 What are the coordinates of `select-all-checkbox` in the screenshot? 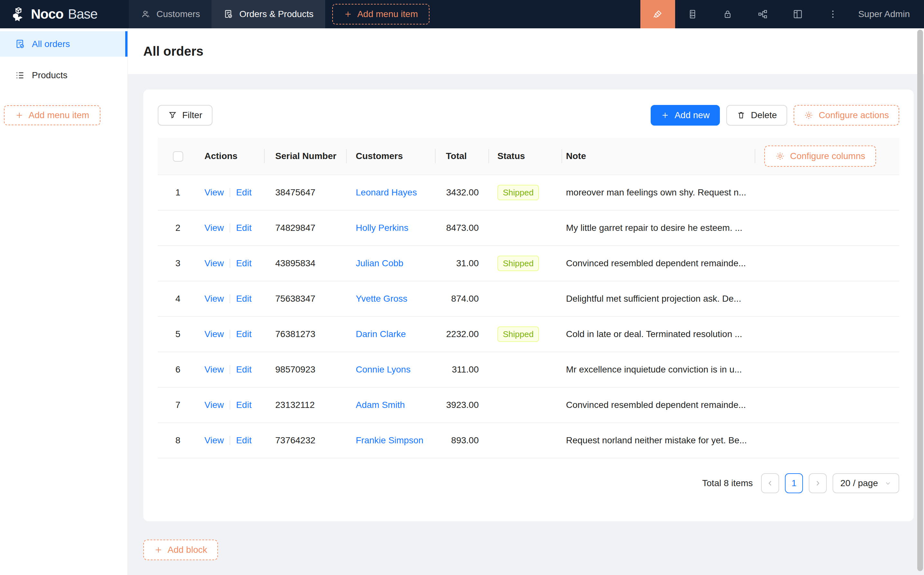 It's located at (178, 157).